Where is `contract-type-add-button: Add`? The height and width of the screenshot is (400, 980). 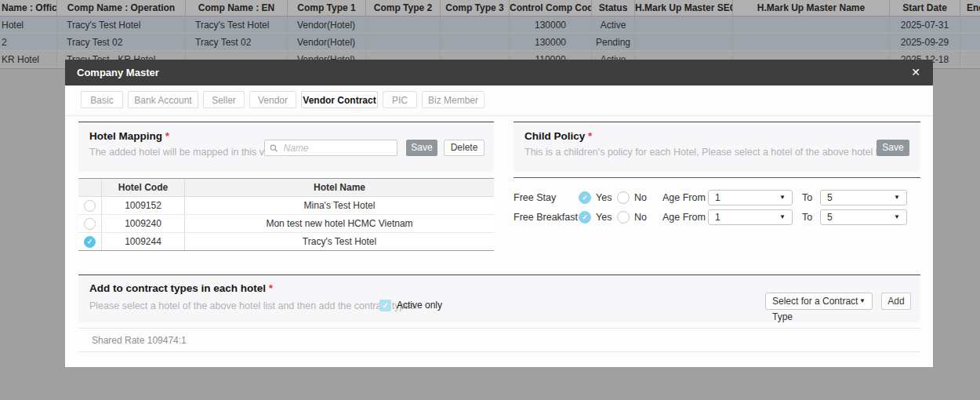 contract-type-add-button: Add is located at coordinates (896, 301).